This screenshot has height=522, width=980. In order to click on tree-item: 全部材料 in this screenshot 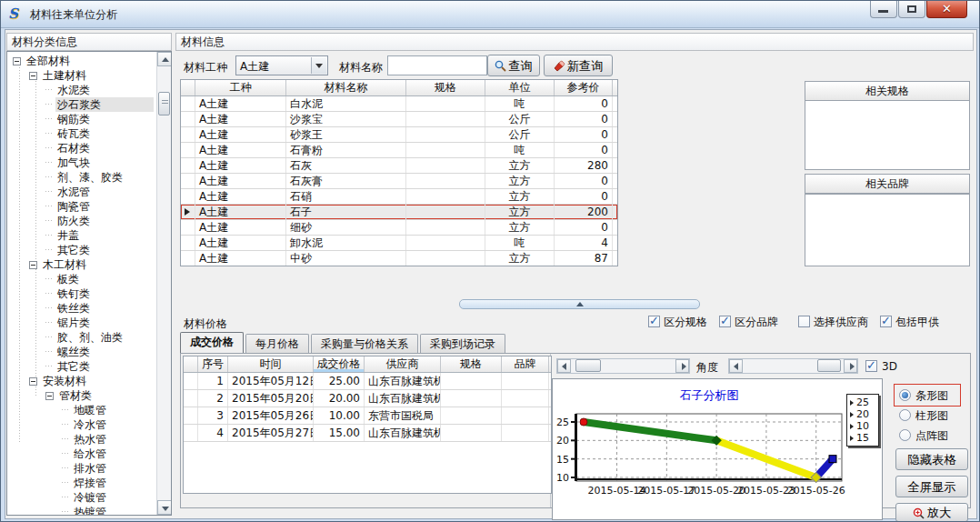, I will do `click(82, 61)`.